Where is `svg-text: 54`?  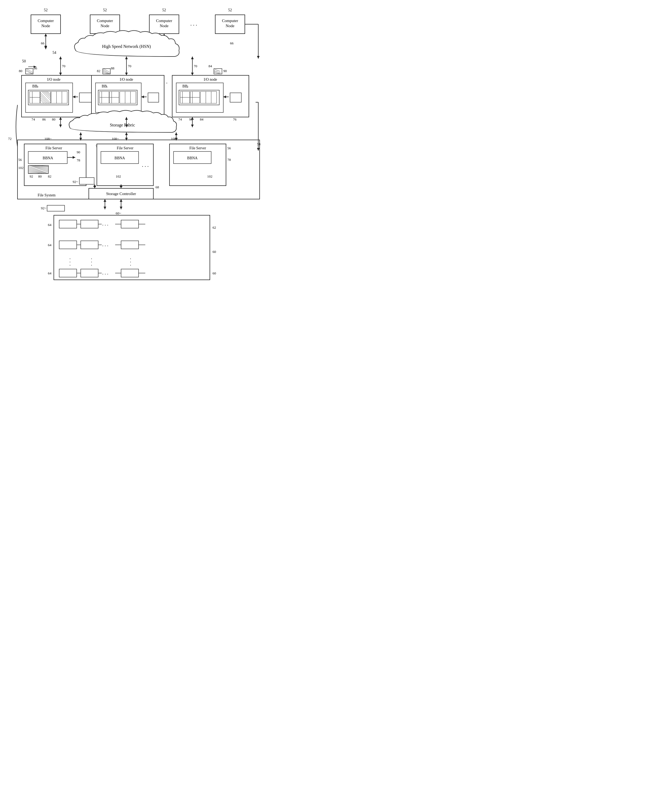 svg-text: 54 is located at coordinates (54, 53).